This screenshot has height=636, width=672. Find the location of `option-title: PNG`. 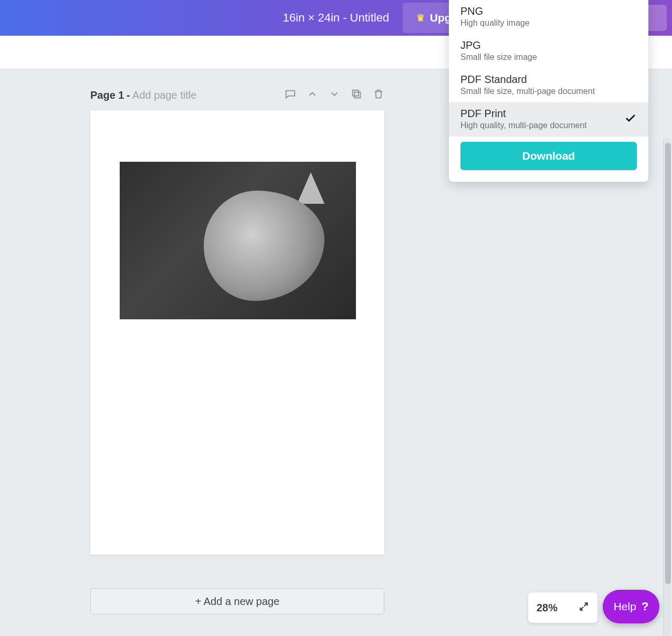

option-title: PNG is located at coordinates (549, 12).